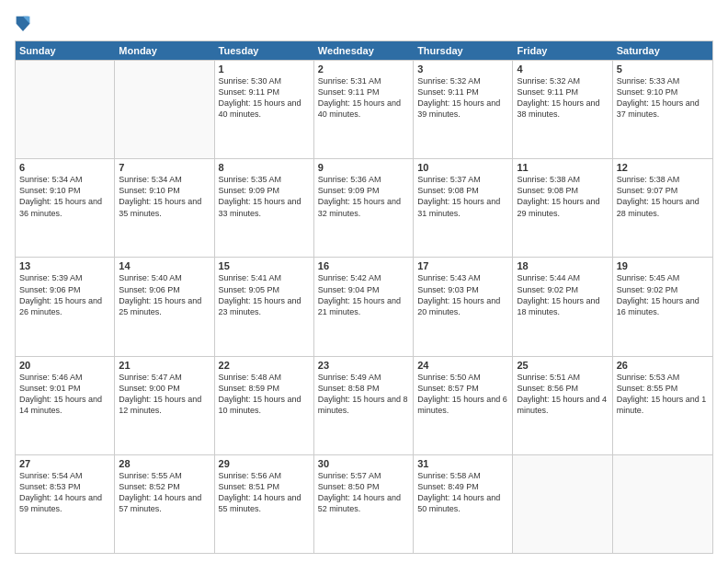 This screenshot has height=563, width=728. Describe the element at coordinates (663, 394) in the screenshot. I see `day-info: Sunrise: 5:53 AM Sunset: 8:55 PM Dayligh…` at that location.